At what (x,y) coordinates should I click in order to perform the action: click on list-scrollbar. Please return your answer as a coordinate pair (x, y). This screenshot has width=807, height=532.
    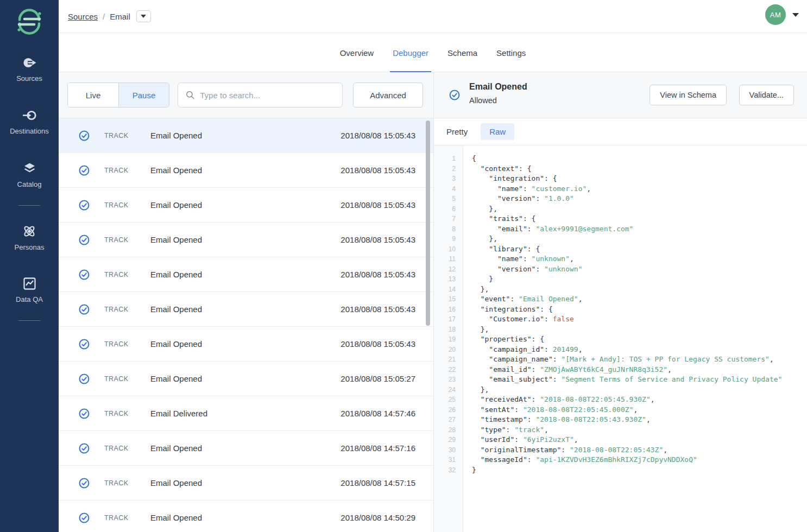
    Looking at the image, I should click on (428, 223).